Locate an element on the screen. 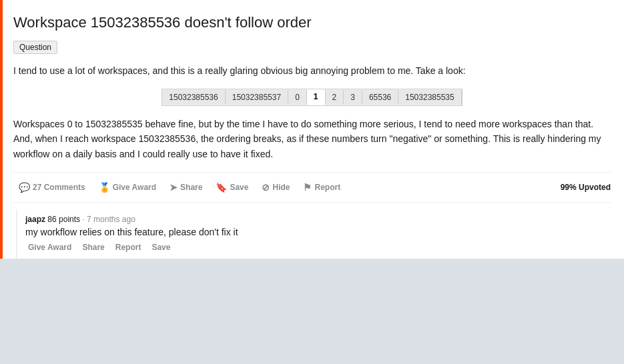 The height and width of the screenshot is (364, 624). give-award-label: Give Award is located at coordinates (135, 187).